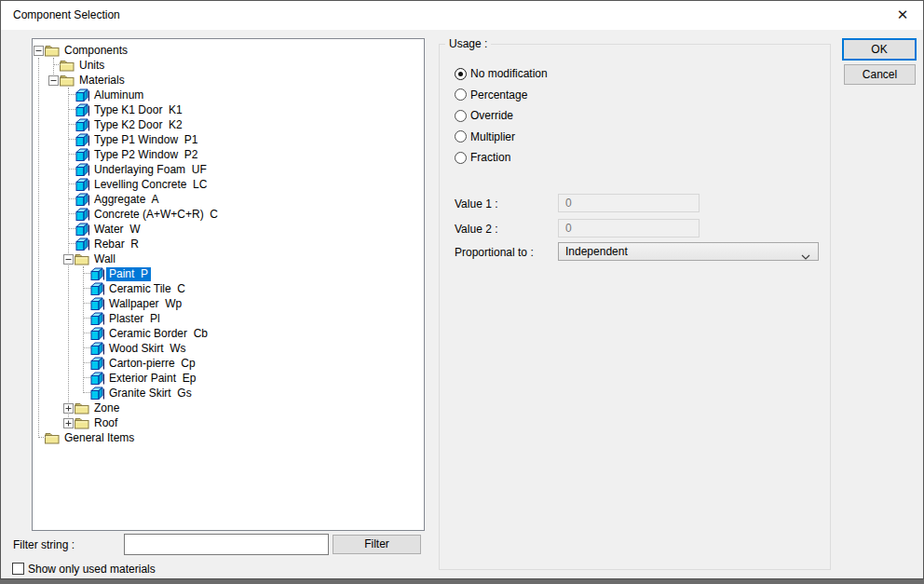 Image resolution: width=924 pixels, height=584 pixels. Describe the element at coordinates (91, 65) in the screenshot. I see `tree-item-label: Units` at that location.